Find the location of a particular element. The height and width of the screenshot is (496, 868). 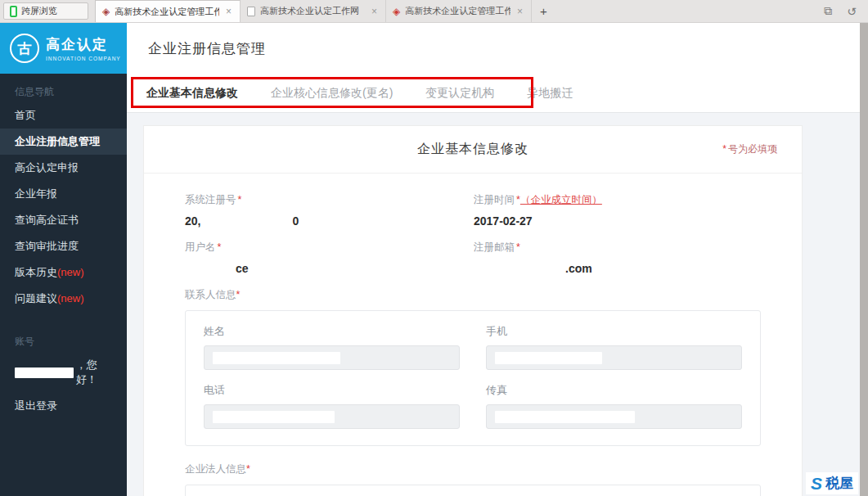

scrollbar is located at coordinates (864, 259).